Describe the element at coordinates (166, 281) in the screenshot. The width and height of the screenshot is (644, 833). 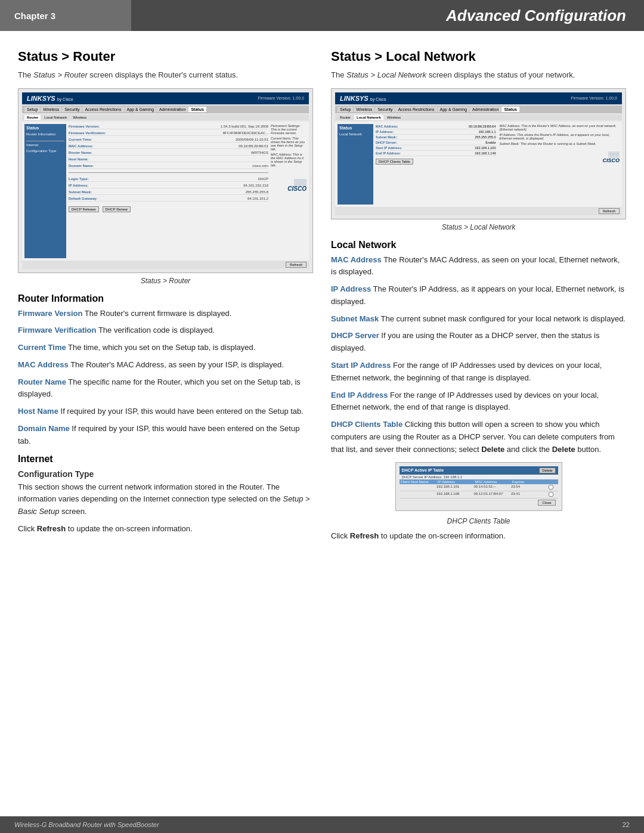
I see `router-screenshot-caption: Status > Router` at that location.